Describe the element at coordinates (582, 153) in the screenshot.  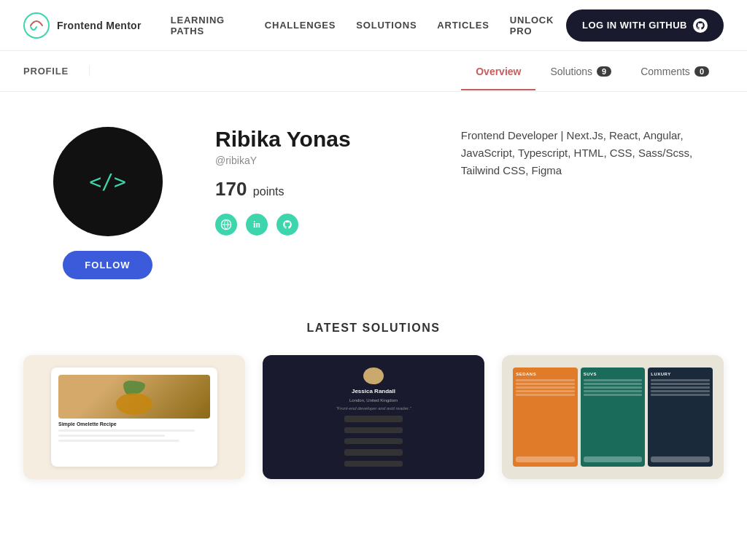
I see `user-bio: Frontend Developer | Next.Js, React, Ang…` at that location.